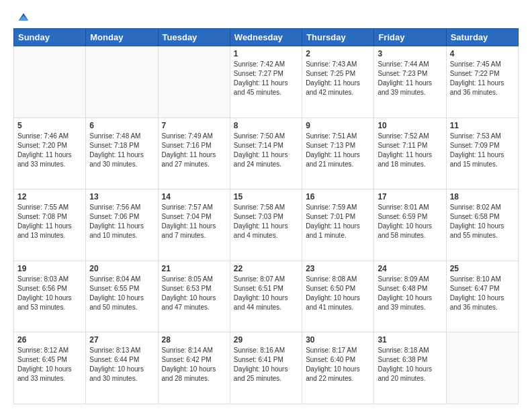  I want to click on day-number: 24, so click(410, 269).